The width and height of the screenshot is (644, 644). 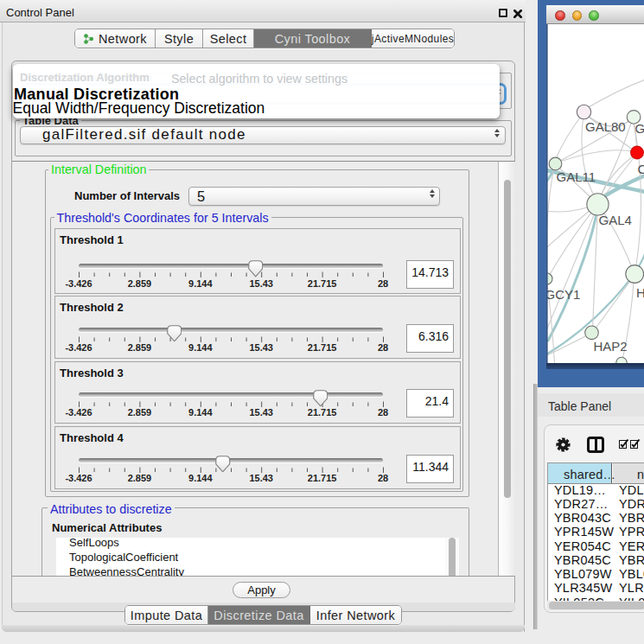 What do you see at coordinates (615, 220) in the screenshot?
I see `svg-text: GAL4` at bounding box center [615, 220].